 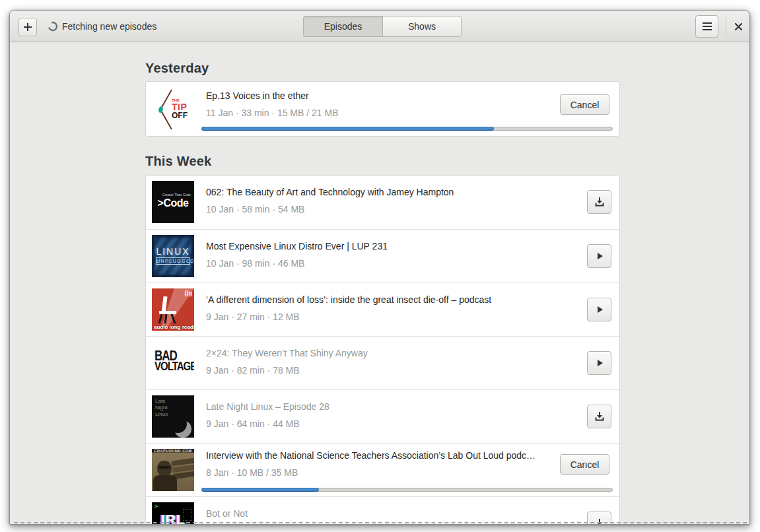 I want to click on plus-icon, so click(x=28, y=27).